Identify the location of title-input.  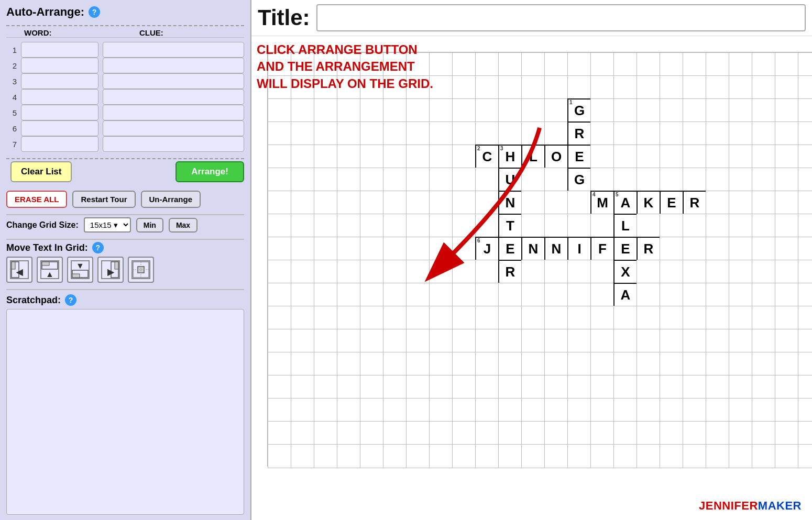
(561, 18).